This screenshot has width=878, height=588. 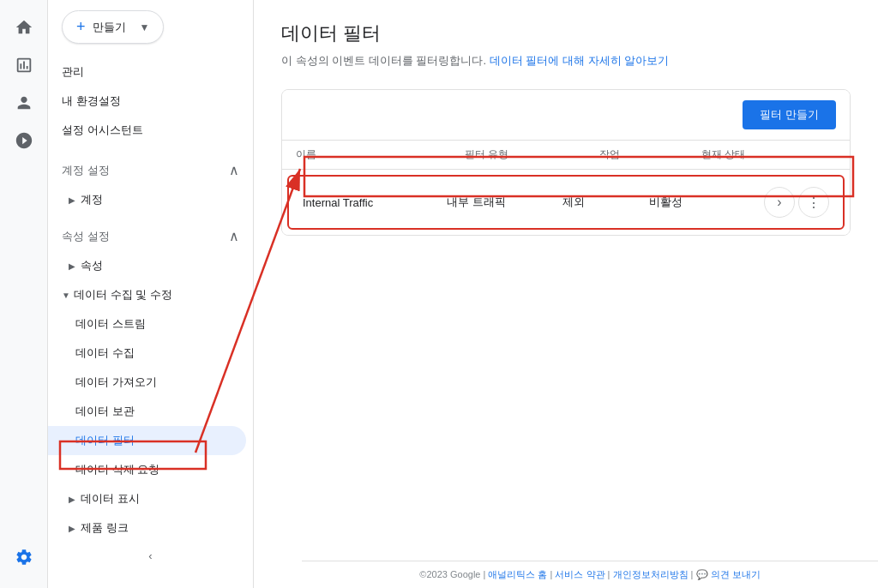 I want to click on nav-data-collect: ▼ 데이터 수집 및 수정, so click(x=147, y=295).